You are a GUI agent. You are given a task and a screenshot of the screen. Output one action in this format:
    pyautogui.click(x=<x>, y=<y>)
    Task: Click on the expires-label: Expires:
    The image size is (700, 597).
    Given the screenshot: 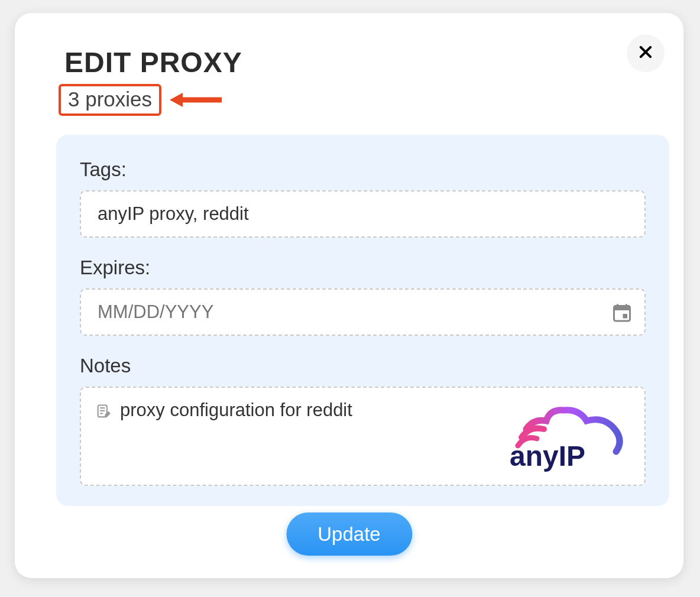 What is the action you would take?
    pyautogui.click(x=363, y=268)
    